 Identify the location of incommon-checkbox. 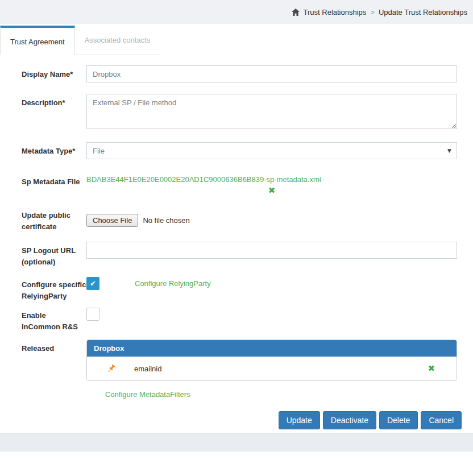
(93, 314).